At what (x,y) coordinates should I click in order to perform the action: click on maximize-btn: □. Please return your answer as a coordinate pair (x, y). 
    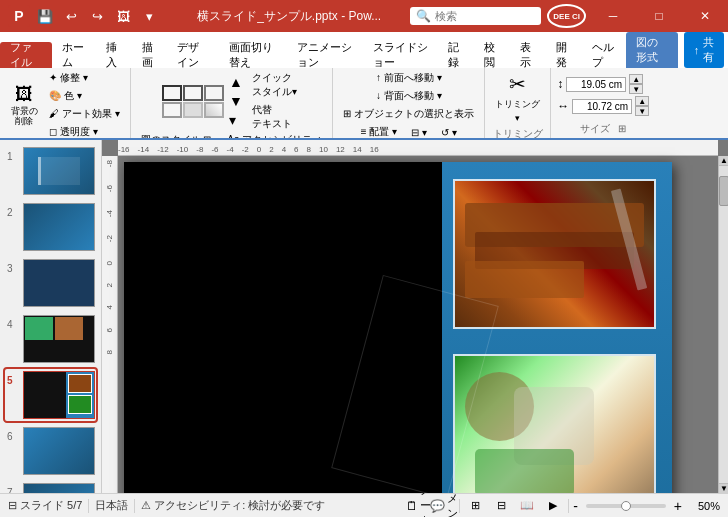
    Looking at the image, I should click on (659, 16).